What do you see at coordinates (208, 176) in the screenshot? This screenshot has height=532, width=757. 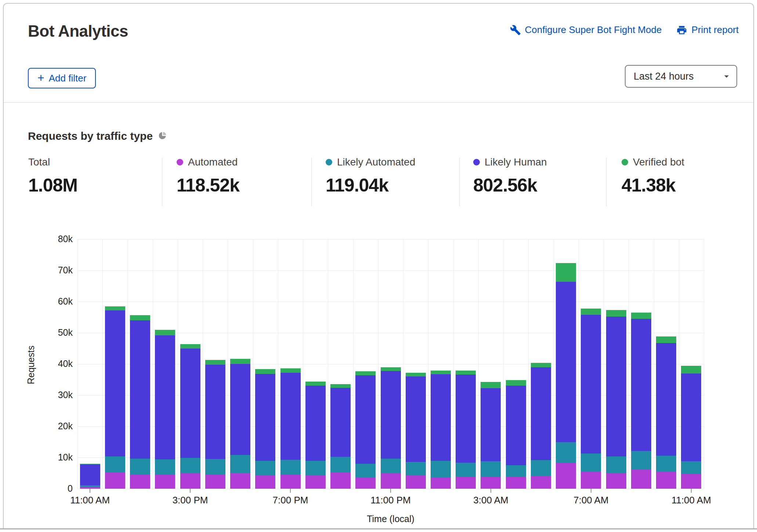 I see `stat-automated: Automated118.52k` at bounding box center [208, 176].